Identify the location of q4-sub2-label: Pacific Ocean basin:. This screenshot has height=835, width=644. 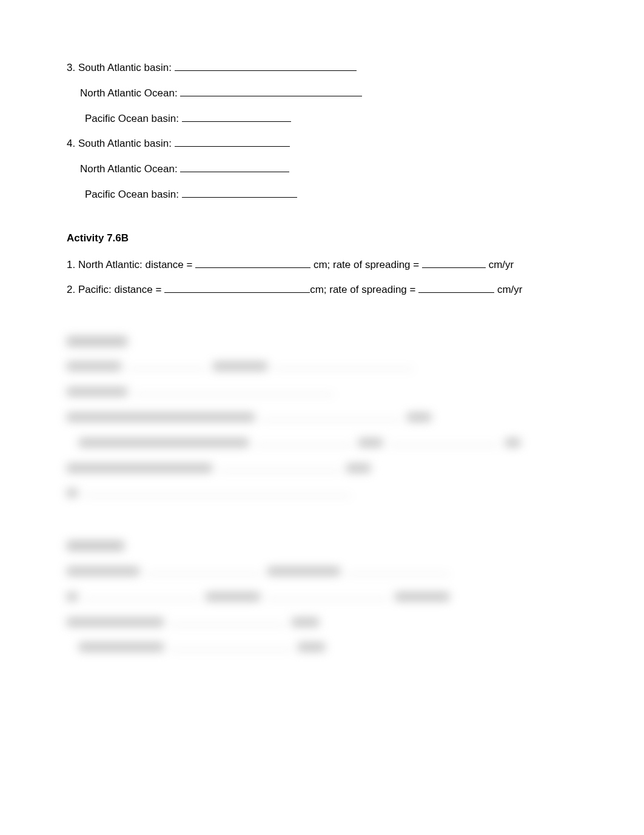
(133, 194).